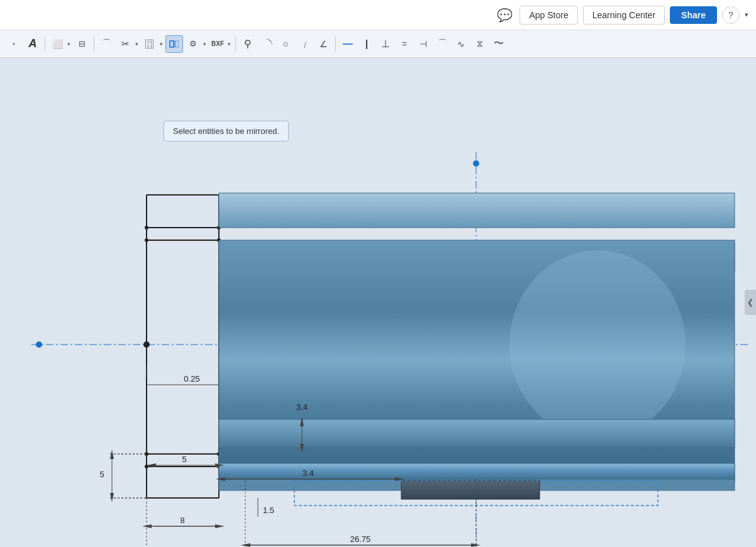 The width and height of the screenshot is (756, 547). Describe the element at coordinates (504, 15) in the screenshot. I see `chat-icon: 💬` at that location.